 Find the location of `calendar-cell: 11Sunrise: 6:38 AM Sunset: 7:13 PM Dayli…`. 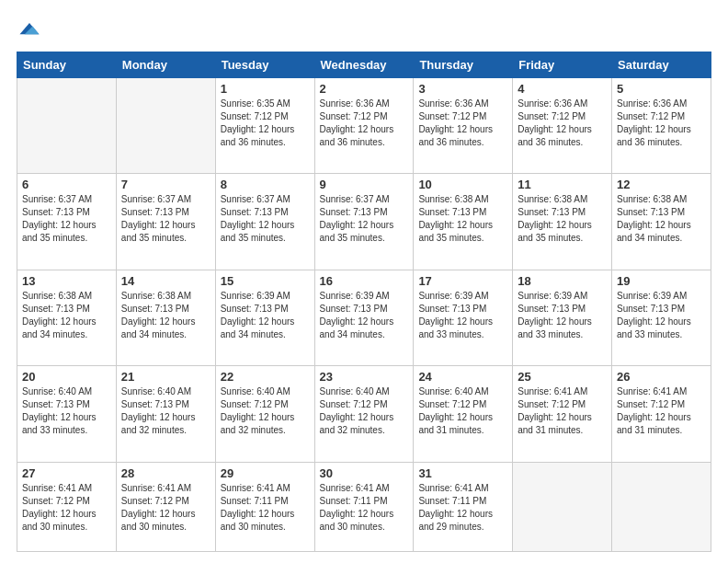

calendar-cell: 11Sunrise: 6:38 AM Sunset: 7:13 PM Dayli… is located at coordinates (563, 222).